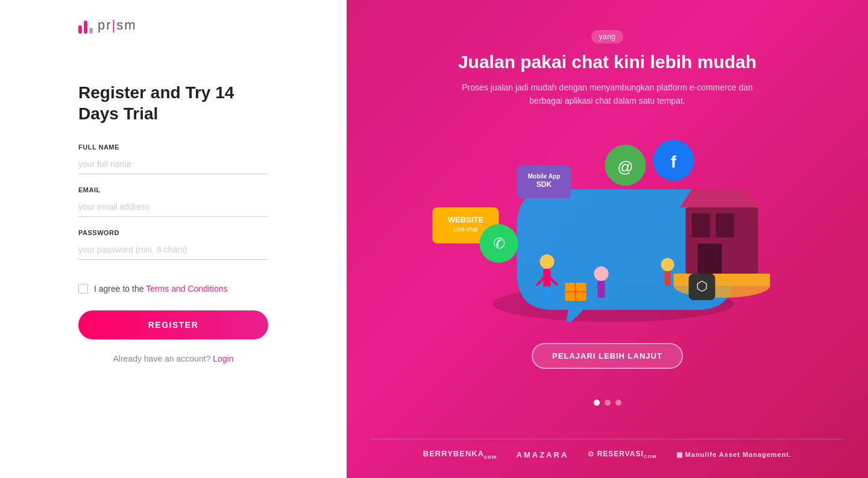 The width and height of the screenshot is (868, 478). What do you see at coordinates (608, 94) in the screenshot?
I see `promo-description: Proses jualan jadi mudah dengan menyambu…` at bounding box center [608, 94].